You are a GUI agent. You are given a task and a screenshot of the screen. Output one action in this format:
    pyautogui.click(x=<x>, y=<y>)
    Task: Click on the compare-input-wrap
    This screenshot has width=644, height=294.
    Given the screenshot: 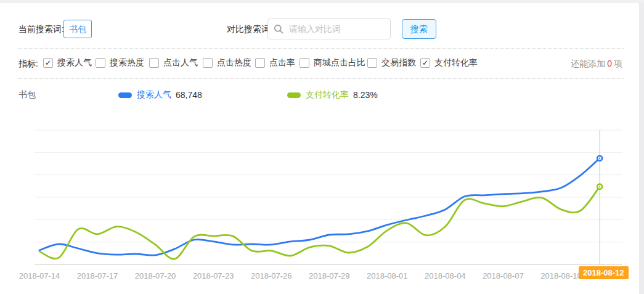 What is the action you would take?
    pyautogui.click(x=329, y=29)
    